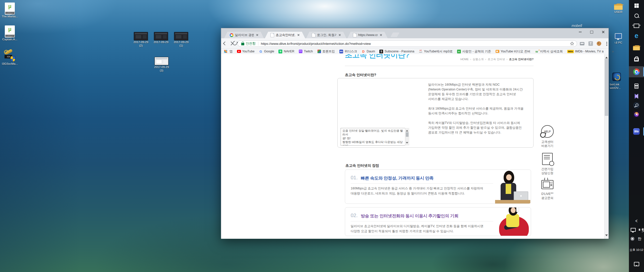 This screenshot has width=644, height=272. Describe the element at coordinates (474, 51) in the screenshot. I see `bookmark-saramin: in사람인 - 공채의 기준` at that location.